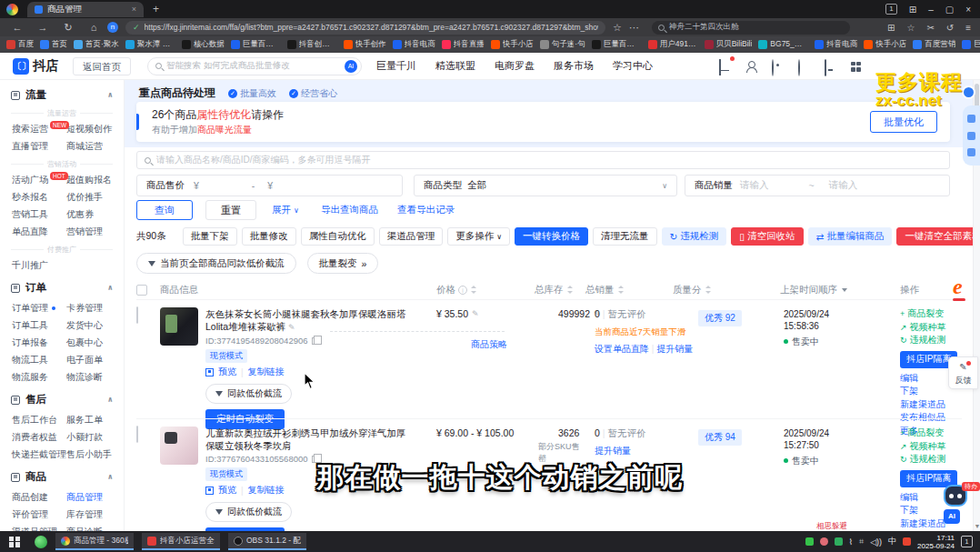 This screenshot has width=980, height=552. What do you see at coordinates (752, 66) in the screenshot?
I see `user-icon` at bounding box center [752, 66].